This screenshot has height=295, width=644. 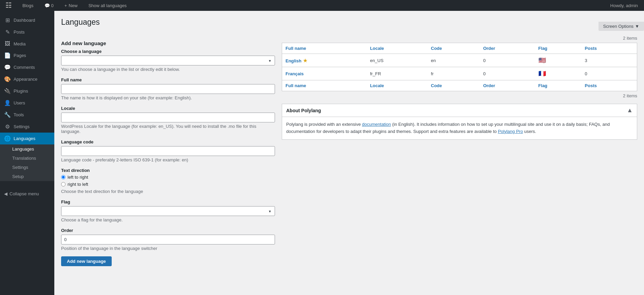 I want to click on screen-options-arrow: ▼, so click(x=637, y=26).